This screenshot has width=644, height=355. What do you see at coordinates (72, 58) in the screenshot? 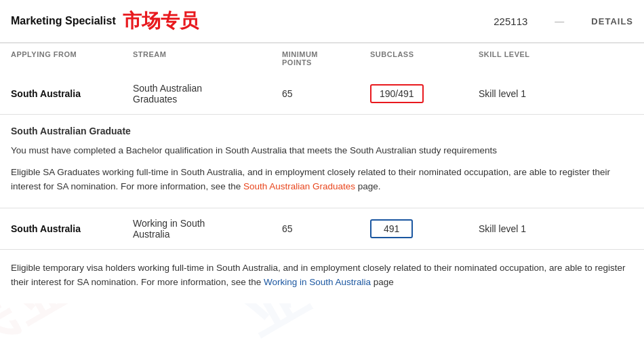
I see `col-applying-from: APPLYING FROM` at bounding box center [72, 58].